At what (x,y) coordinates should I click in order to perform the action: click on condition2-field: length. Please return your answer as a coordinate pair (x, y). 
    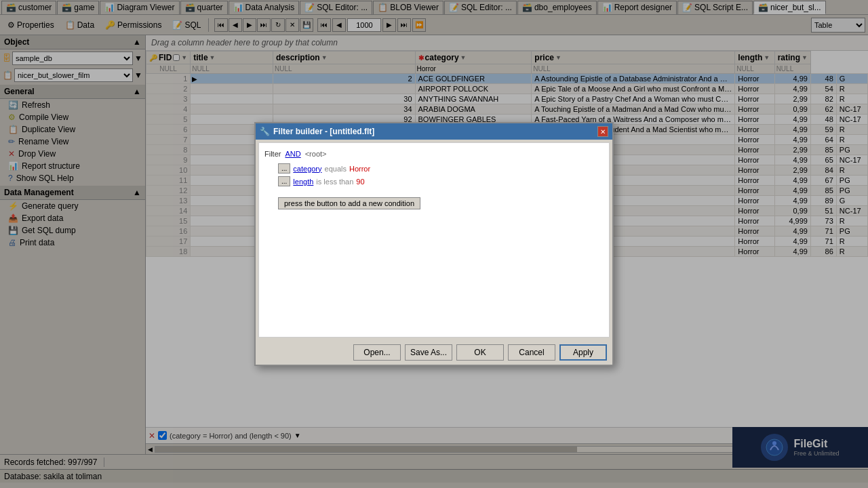
    Looking at the image, I should click on (303, 182).